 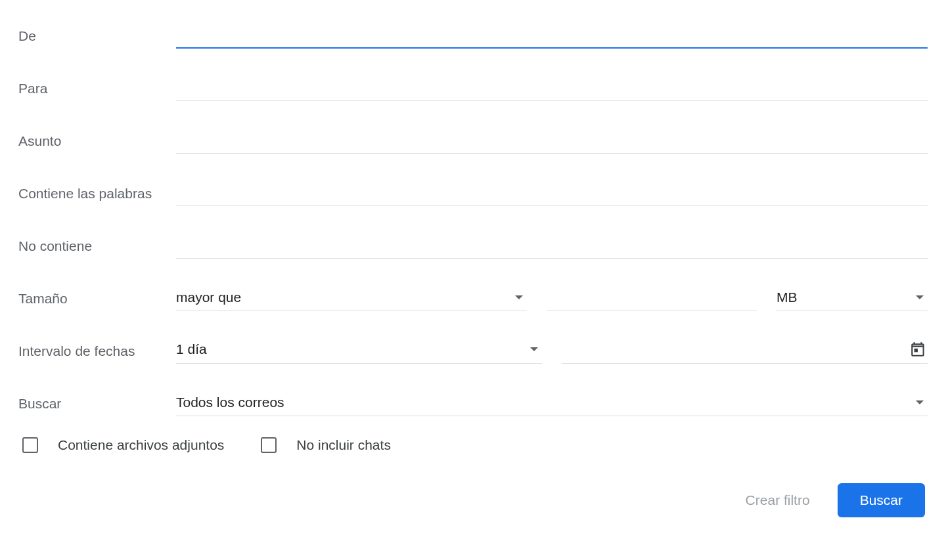 What do you see at coordinates (473, 190) in the screenshot?
I see `row-has-words: Contiene las palabras` at bounding box center [473, 190].